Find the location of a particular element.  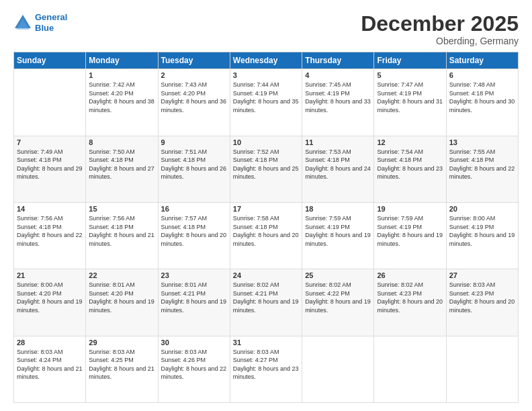

day-info: Sunrise: 7:44 AMSunset: 4:19 PMDaylight:… is located at coordinates (266, 97).